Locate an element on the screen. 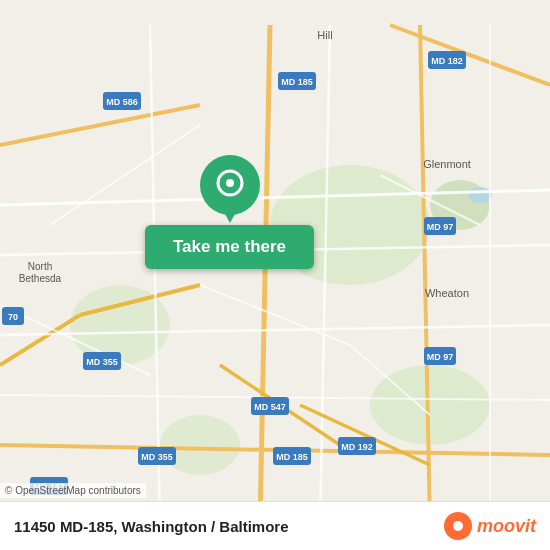 The width and height of the screenshot is (550, 550). svg-text: Hill is located at coordinates (324, 35).